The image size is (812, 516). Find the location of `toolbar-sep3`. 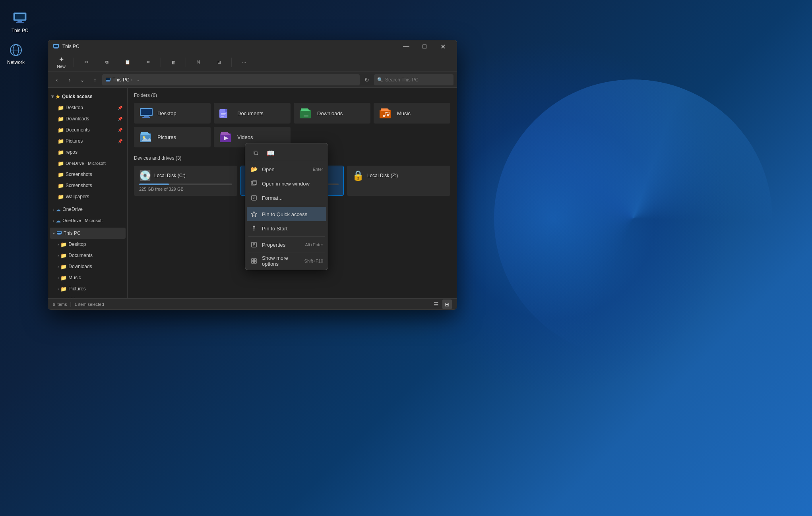

toolbar-sep3 is located at coordinates (186, 62).